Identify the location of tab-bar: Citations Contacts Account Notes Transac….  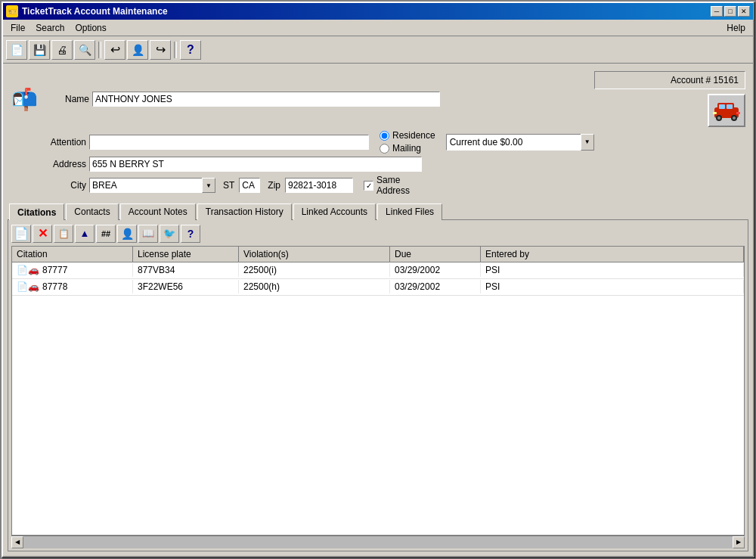
(378, 211).